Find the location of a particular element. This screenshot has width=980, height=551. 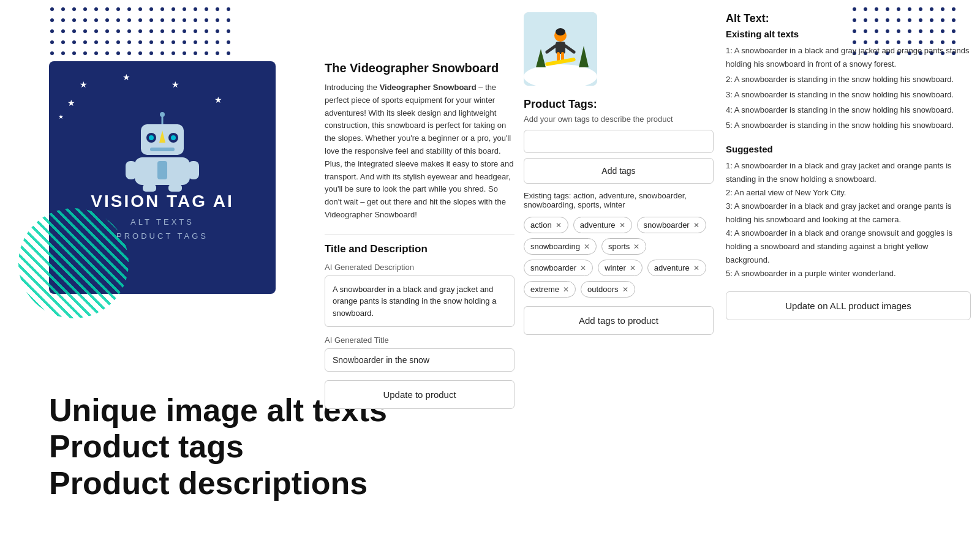

alt-existing-item-5: 5: A snowboarder is standing in the snow… is located at coordinates (848, 126).